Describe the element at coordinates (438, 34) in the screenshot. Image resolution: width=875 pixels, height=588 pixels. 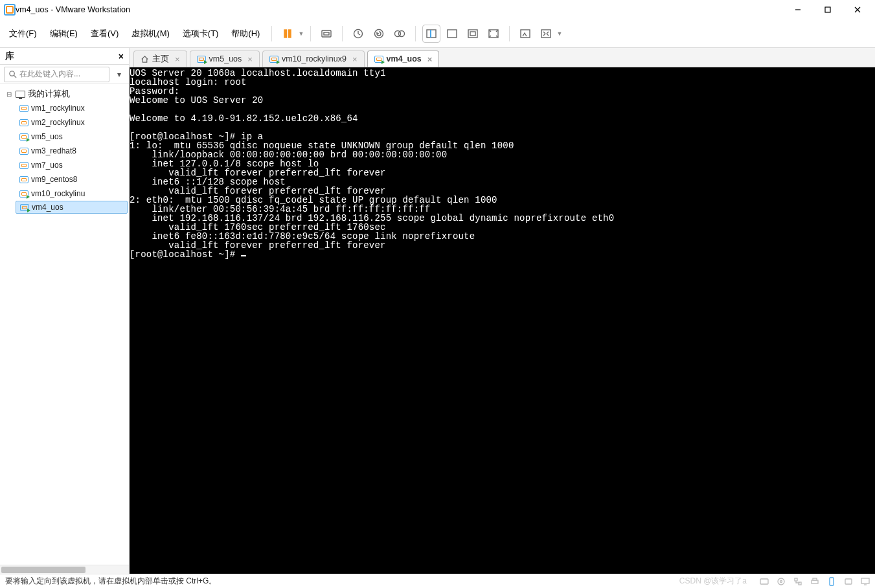
I see `menu-toolbar: 文件(F) 编辑(E) 查看(V) 虚拟机(M) 选项卡(T) 帮助(H) ▼ …` at that location.